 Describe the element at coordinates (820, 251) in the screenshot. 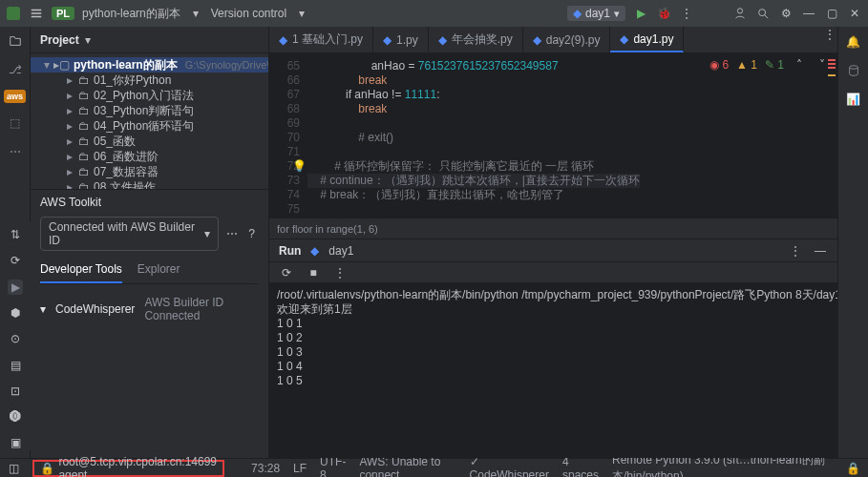

I see `minimize-panel-icon: —` at that location.